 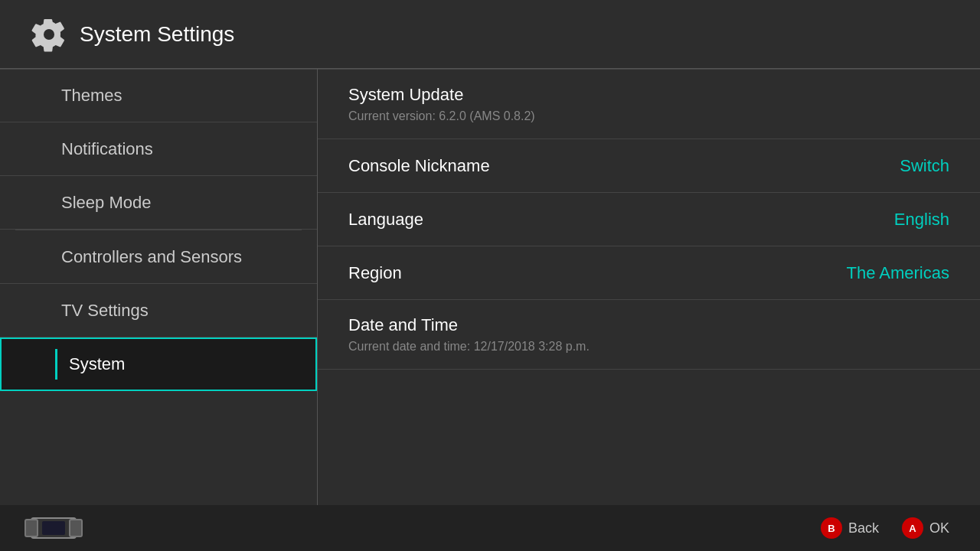 What do you see at coordinates (490, 34) in the screenshot?
I see `header: System Settings` at bounding box center [490, 34].